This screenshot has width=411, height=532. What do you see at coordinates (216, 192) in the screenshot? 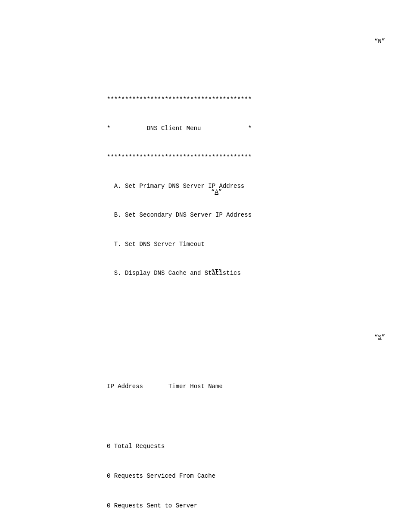
I see `key-a-char: A` at bounding box center [216, 192].